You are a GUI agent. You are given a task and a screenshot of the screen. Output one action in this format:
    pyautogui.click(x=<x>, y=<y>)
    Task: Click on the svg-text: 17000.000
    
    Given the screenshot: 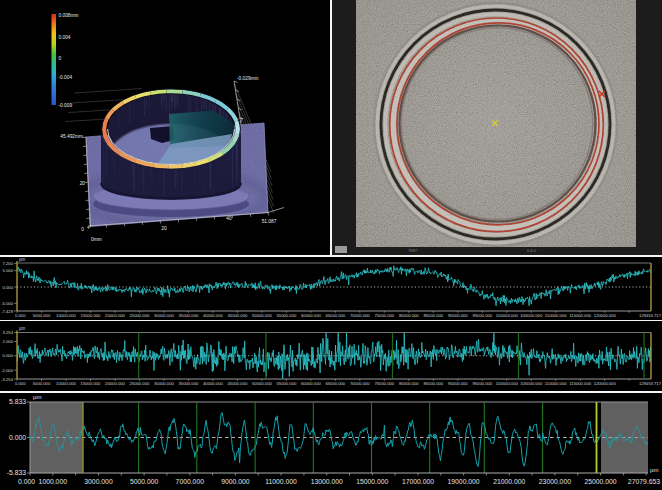 What is the action you would take?
    pyautogui.click(x=418, y=482)
    